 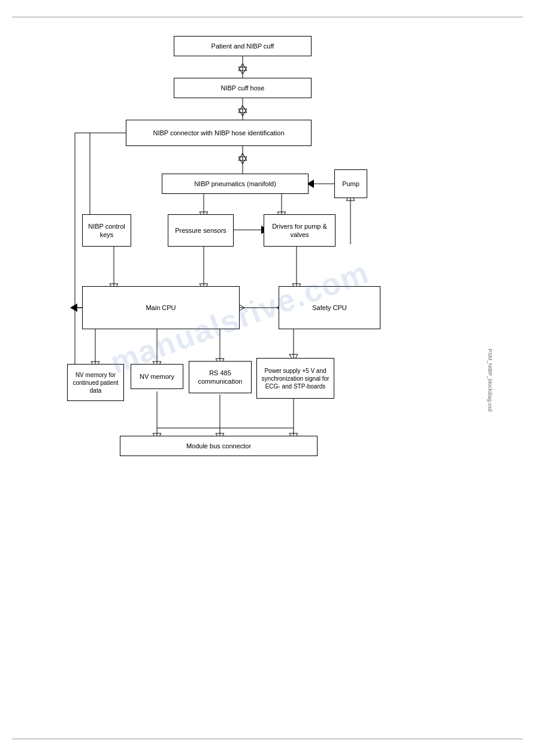 I want to click on pump-label: Pump, so click(x=351, y=184).